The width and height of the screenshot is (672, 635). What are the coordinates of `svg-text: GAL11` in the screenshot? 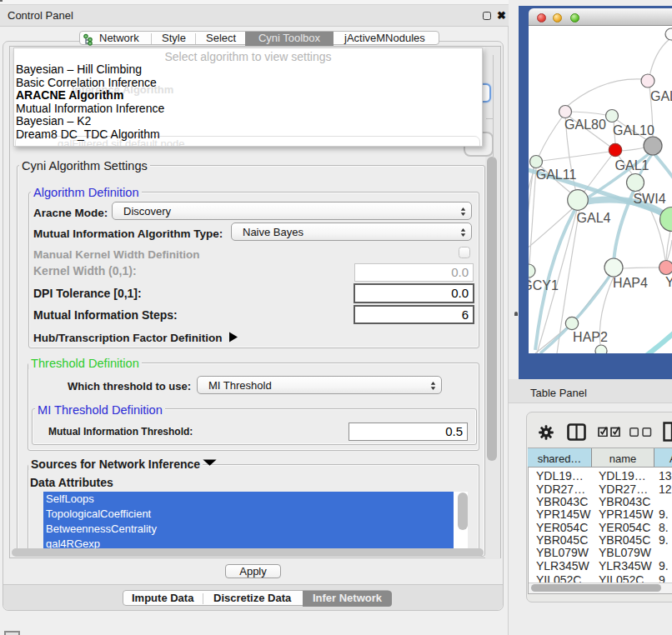 It's located at (557, 175).